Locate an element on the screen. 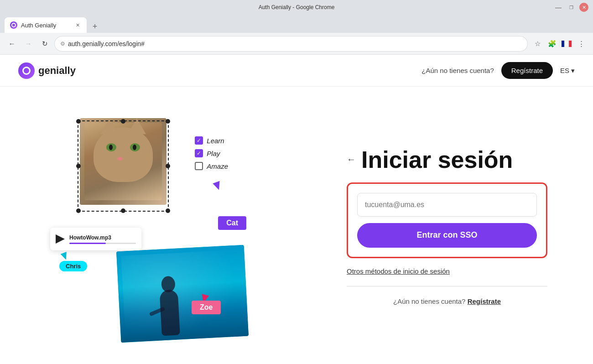 This screenshot has height=364, width=593. header-right: ¿Aún no tienes cuenta? Regístrate ES ▾ is located at coordinates (498, 70).